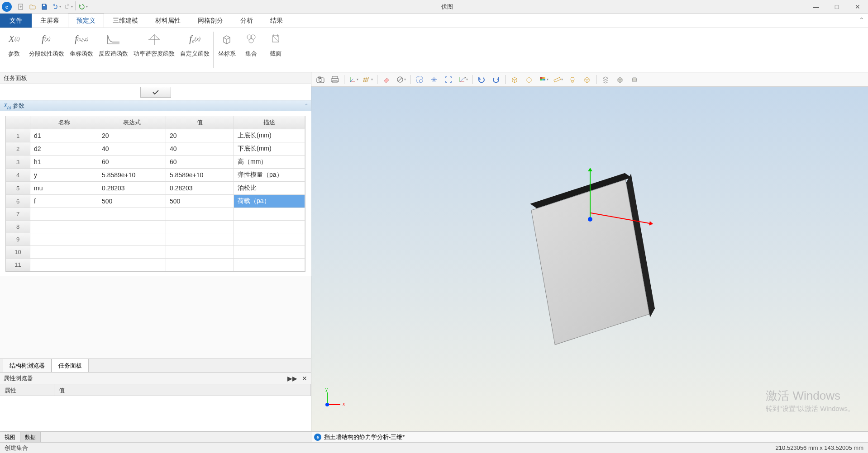 The image size is (868, 453). What do you see at coordinates (251, 50) in the screenshot?
I see `ribbon-set: 集合` at bounding box center [251, 50].